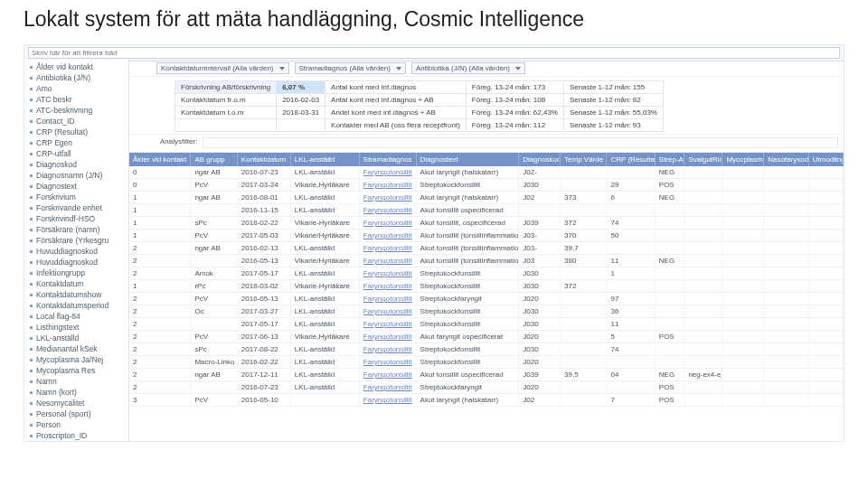 This screenshot has width=868, height=488. I want to click on tree-filter-input, so click(434, 52).